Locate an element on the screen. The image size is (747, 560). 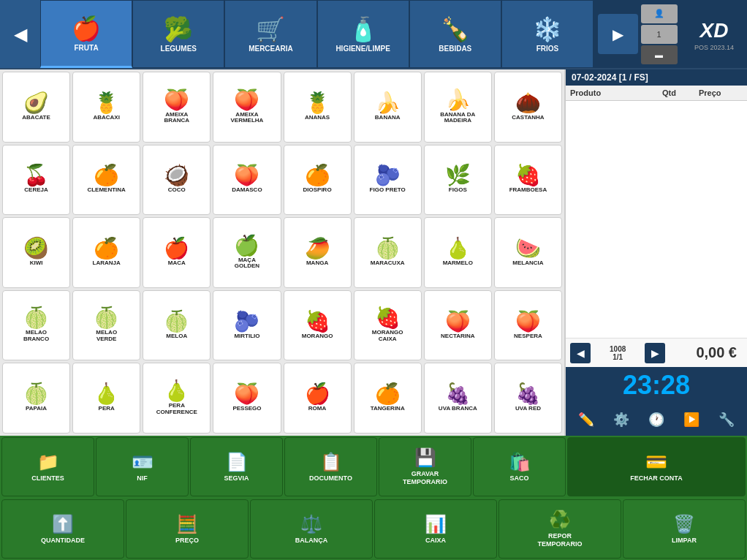
product-item-maca-golden: 🍏 MAÇAGOLDEN is located at coordinates (247, 253).